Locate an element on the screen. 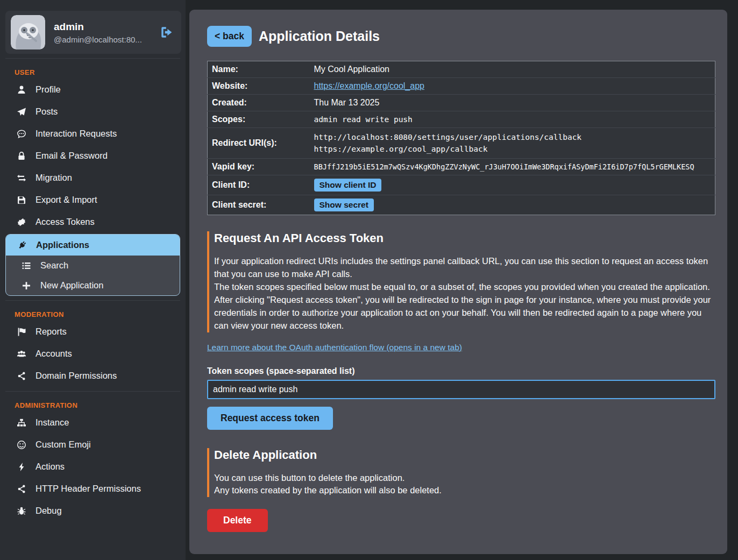 The width and height of the screenshot is (738, 560). sidebar-item-label: Instance is located at coordinates (52, 423).